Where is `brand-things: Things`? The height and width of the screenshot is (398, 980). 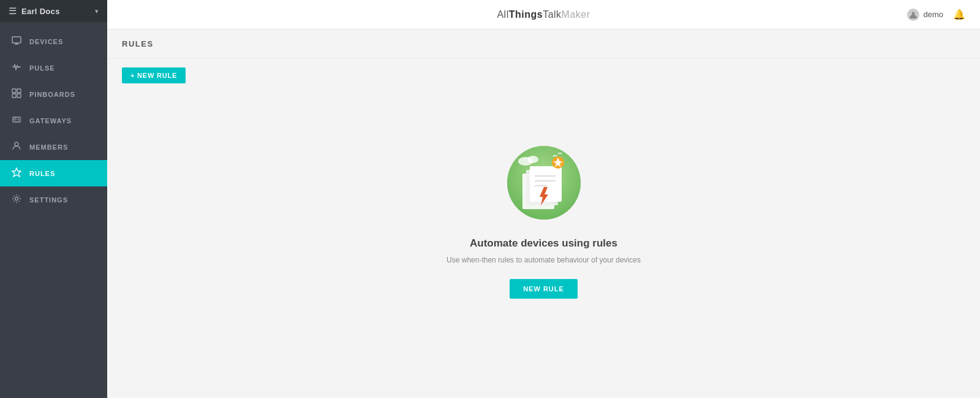
brand-things: Things is located at coordinates (526, 15).